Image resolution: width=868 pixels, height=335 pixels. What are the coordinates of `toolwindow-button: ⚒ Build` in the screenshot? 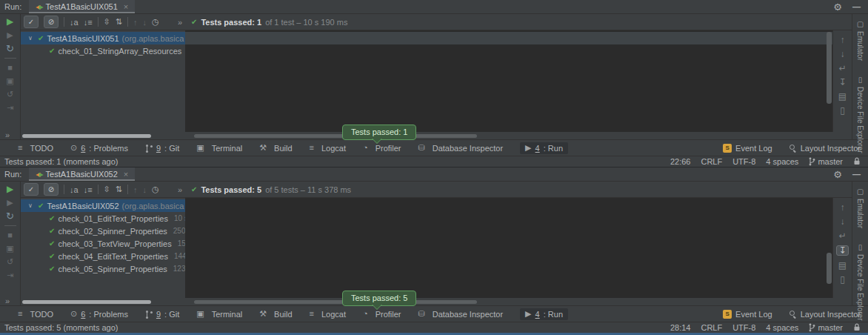 It's located at (276, 314).